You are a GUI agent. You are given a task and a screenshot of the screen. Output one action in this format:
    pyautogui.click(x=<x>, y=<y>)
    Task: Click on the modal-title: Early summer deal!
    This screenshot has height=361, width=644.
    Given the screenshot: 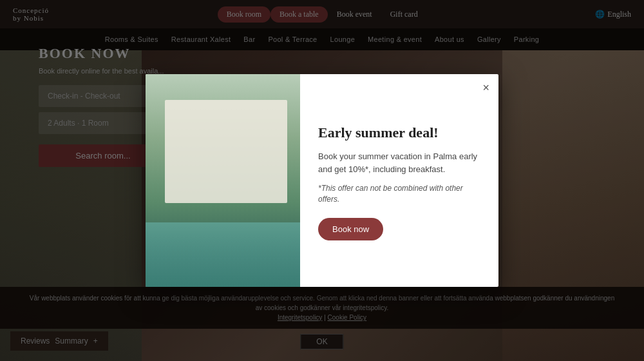 What is the action you would take?
    pyautogui.click(x=399, y=133)
    